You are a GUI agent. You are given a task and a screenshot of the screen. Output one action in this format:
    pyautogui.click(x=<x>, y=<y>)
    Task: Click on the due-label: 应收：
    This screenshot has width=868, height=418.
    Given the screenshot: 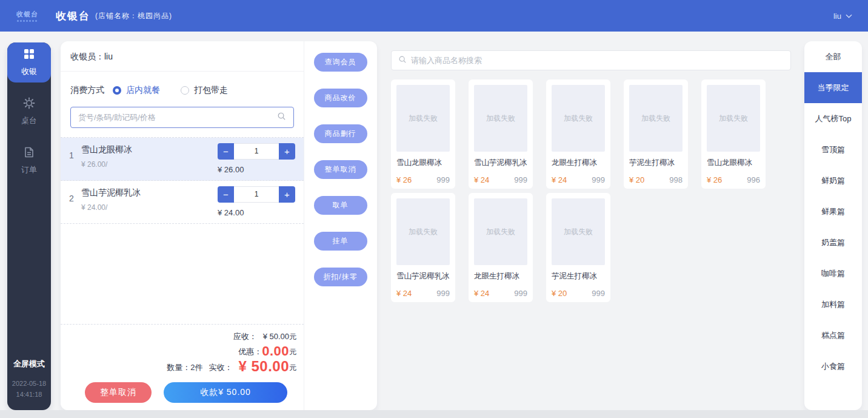 What is the action you would take?
    pyautogui.click(x=245, y=336)
    